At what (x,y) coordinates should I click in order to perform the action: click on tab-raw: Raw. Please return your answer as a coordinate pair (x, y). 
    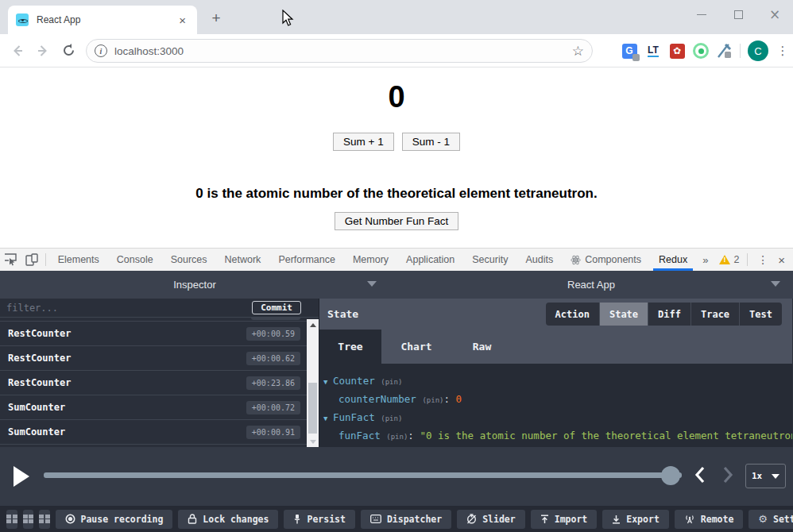
    Looking at the image, I should click on (482, 346).